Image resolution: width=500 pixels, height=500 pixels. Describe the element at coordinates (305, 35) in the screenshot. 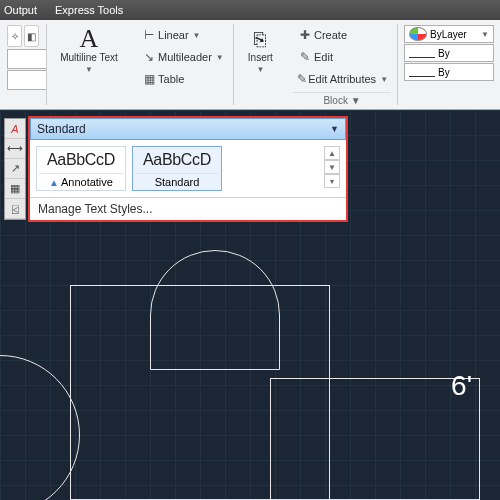

I see `create-icon: ✚` at that location.